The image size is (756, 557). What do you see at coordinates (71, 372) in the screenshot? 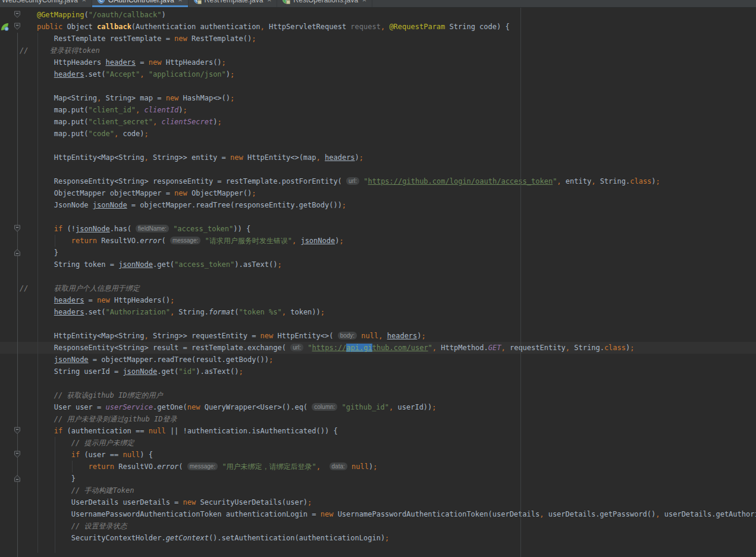
I see `code-token: String userId =` at bounding box center [71, 372].